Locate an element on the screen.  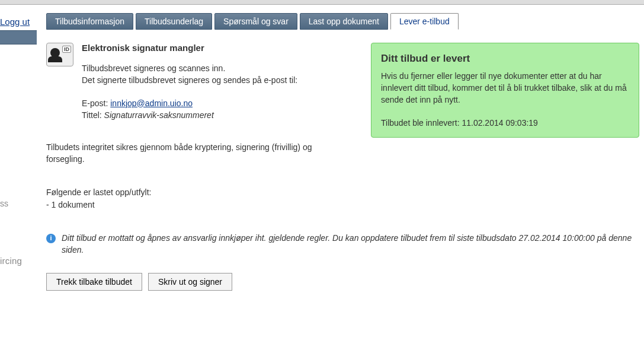
withdraw-offer-button: Trekk tilbake tilbudet is located at coordinates (94, 282).